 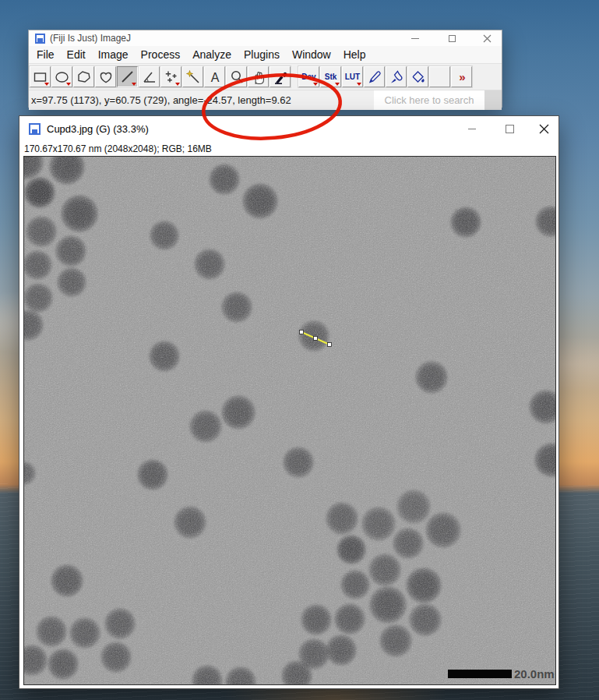 What do you see at coordinates (331, 77) in the screenshot?
I see `stk-menu-tool-label: Stk` at bounding box center [331, 77].